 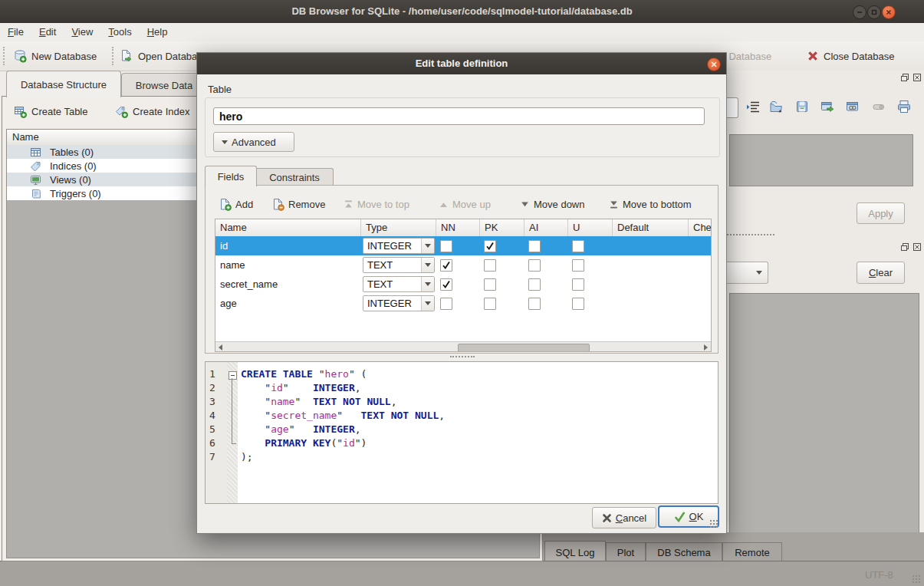 What do you see at coordinates (524, 348) in the screenshot?
I see `scrollbar-thumb` at bounding box center [524, 348].